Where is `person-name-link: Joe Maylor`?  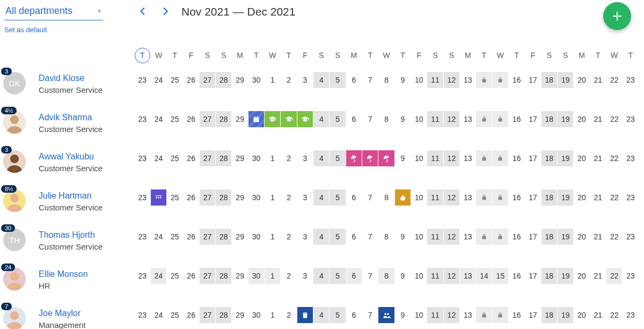 person-name-link: Joe Maylor is located at coordinates (60, 313).